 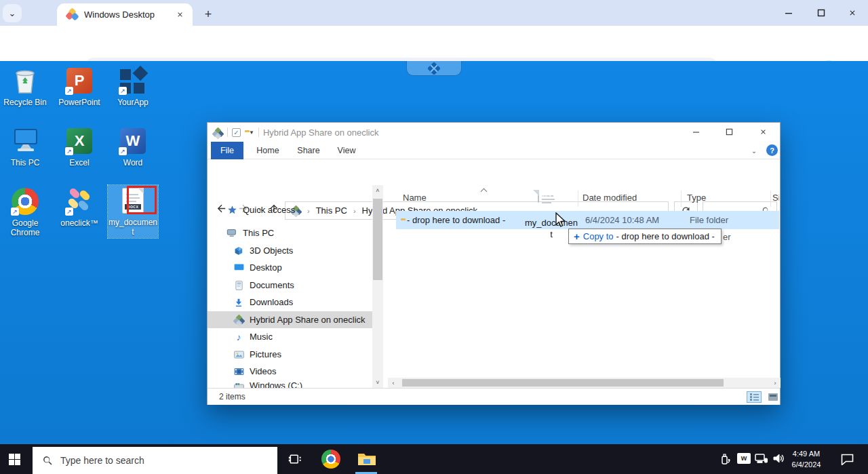 What do you see at coordinates (236, 133) in the screenshot?
I see `properties-icon: ✓` at bounding box center [236, 133].